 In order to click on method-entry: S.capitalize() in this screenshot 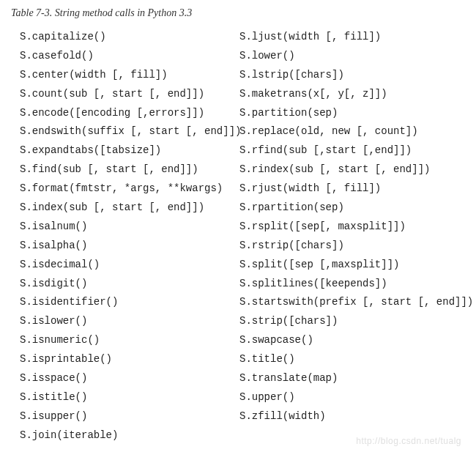, I will do `click(130, 37)`.